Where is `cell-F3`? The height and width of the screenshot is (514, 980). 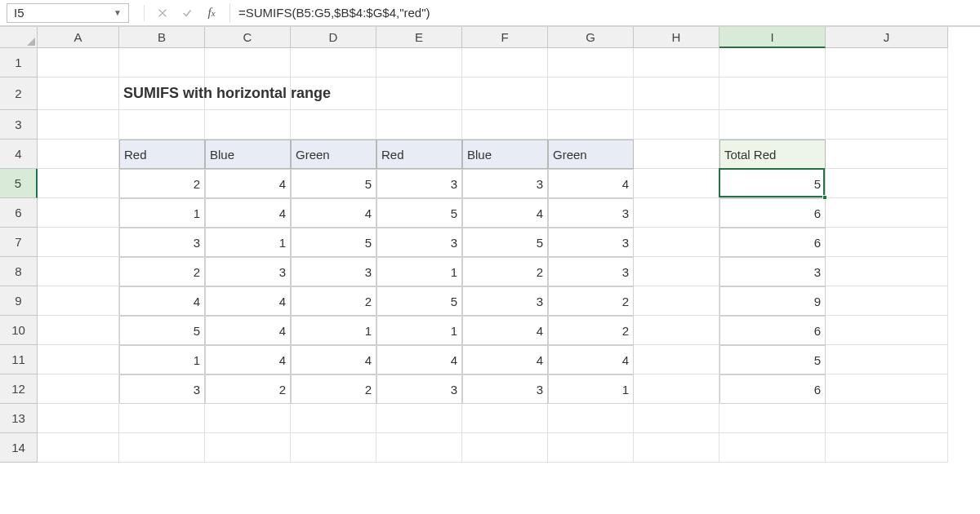 cell-F3 is located at coordinates (505, 125).